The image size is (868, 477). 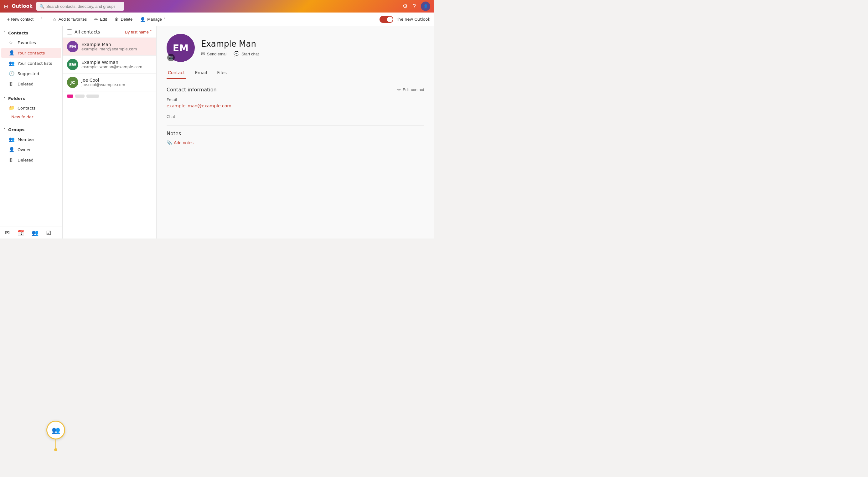 What do you see at coordinates (295, 132) in the screenshot?
I see `detail-panel: EM 📷 Example Man ✉ Send email 💬 Start ch…` at bounding box center [295, 132].